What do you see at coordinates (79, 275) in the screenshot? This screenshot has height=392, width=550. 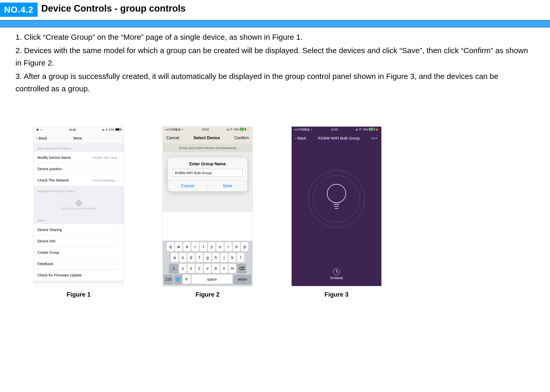 I see `row-firmware-update: Check for Firmware Update›` at bounding box center [79, 275].